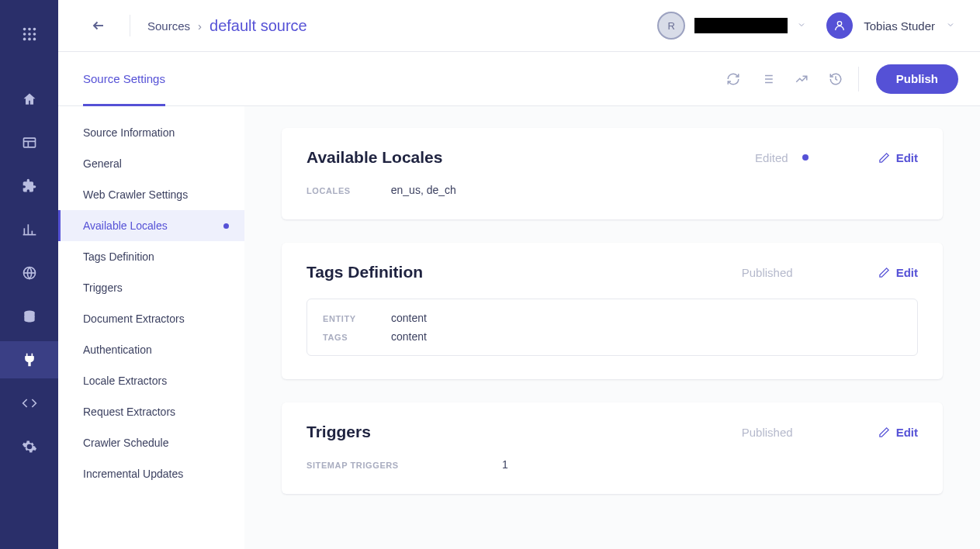 This screenshot has height=549, width=980. What do you see at coordinates (227, 26) in the screenshot?
I see `breadcrumb: Sources › default source` at bounding box center [227, 26].